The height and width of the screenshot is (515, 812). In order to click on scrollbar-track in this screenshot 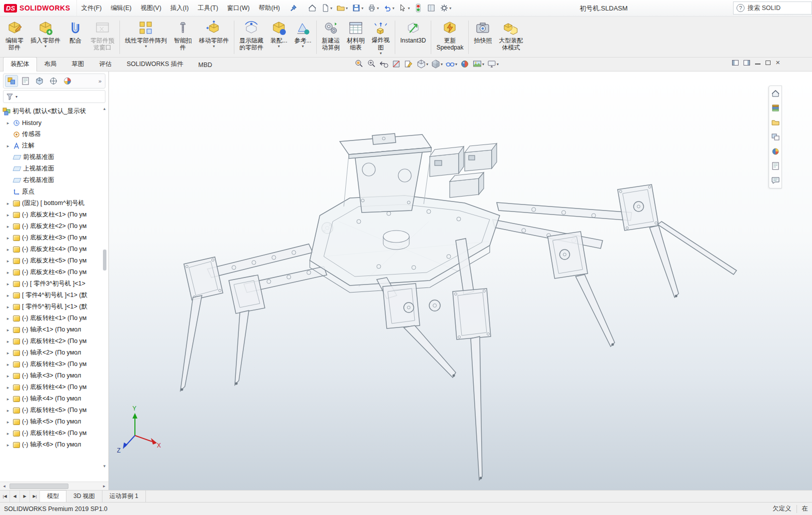, I will do `click(54, 486)`.